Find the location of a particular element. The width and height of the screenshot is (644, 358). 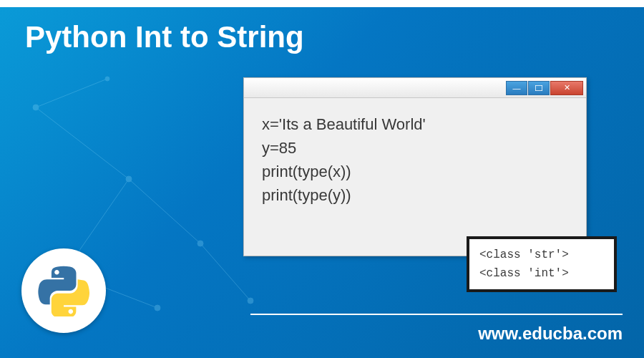

divider-line is located at coordinates (436, 314).